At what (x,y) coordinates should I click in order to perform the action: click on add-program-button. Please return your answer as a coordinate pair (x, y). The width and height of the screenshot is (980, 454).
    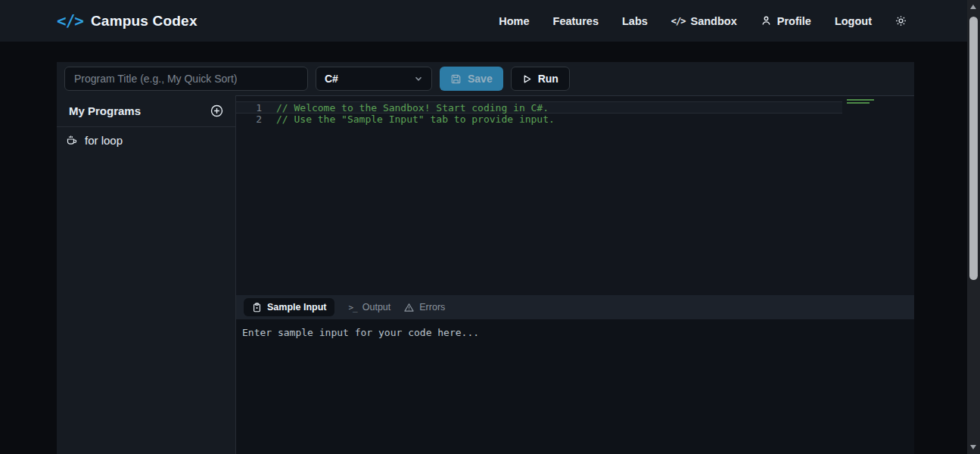
    Looking at the image, I should click on (216, 110).